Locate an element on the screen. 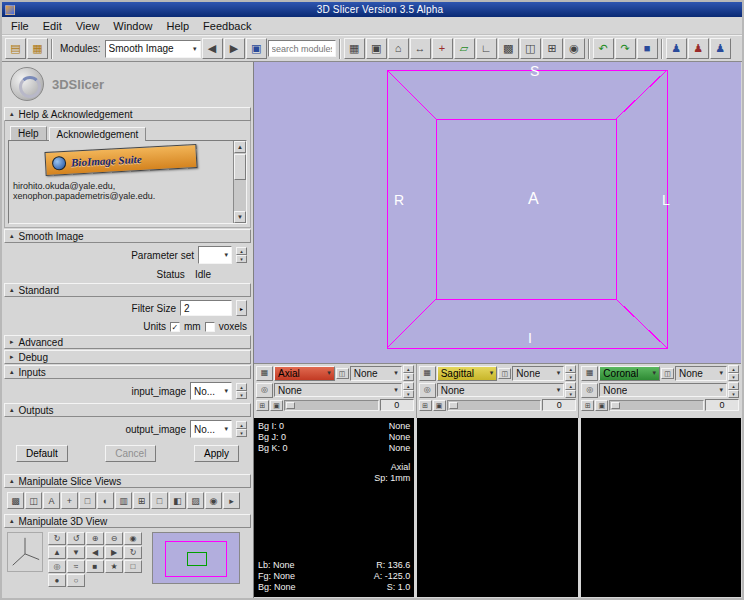 The height and width of the screenshot is (600, 744). undo-icon: ↶ is located at coordinates (604, 48).